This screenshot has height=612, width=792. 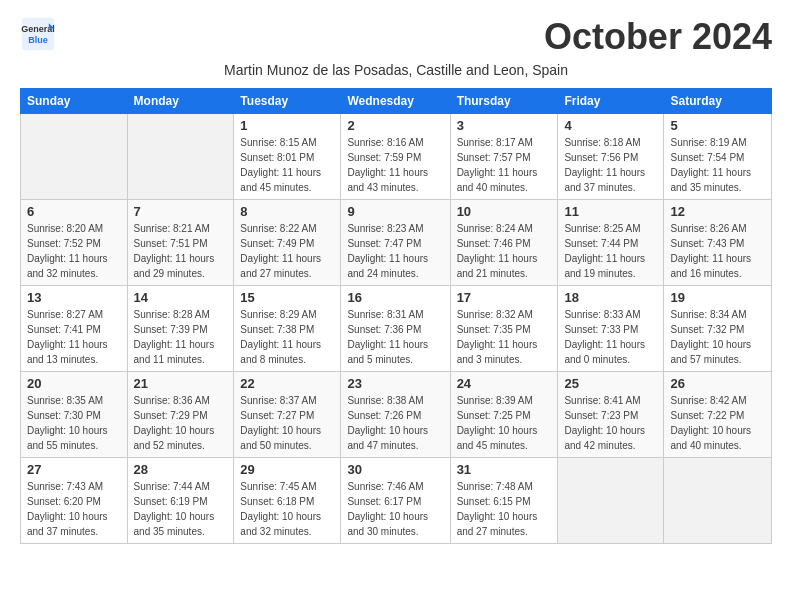 I want to click on day-number: 22, so click(x=287, y=384).